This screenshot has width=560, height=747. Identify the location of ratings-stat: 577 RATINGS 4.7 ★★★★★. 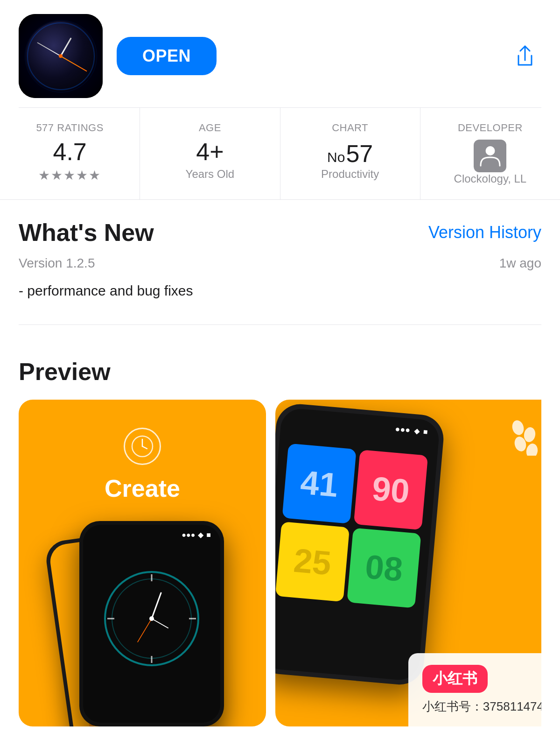
(70, 154).